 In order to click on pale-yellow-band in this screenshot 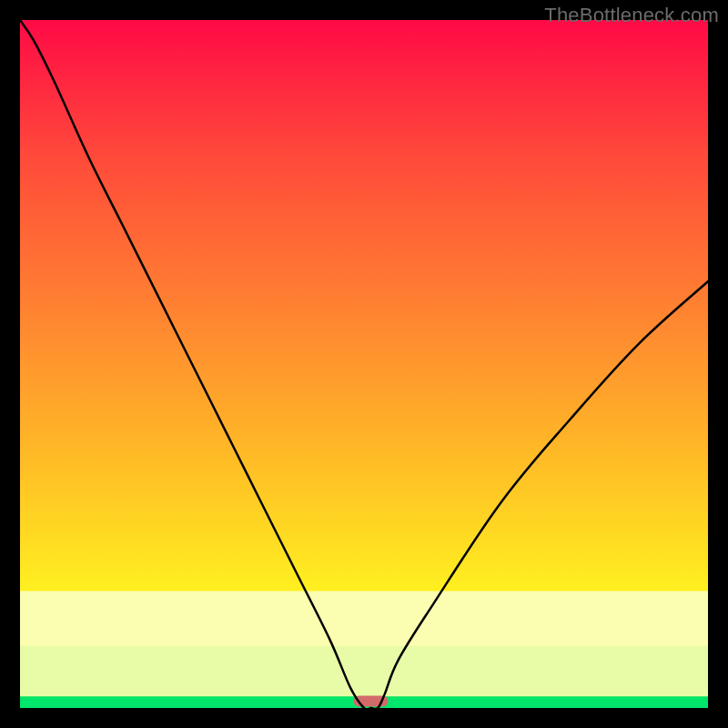, I will do `click(364, 618)`.